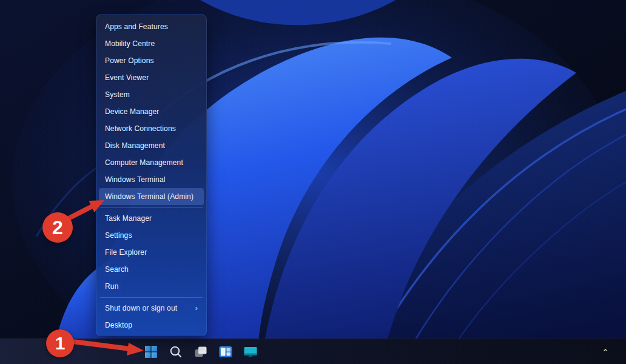 This screenshot has height=364, width=626. I want to click on search-button, so click(176, 352).